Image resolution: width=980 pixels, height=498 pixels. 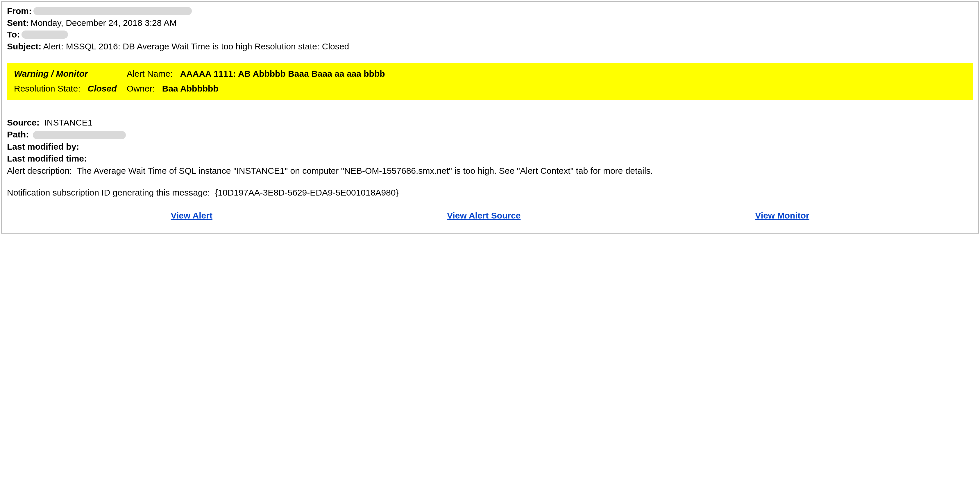 I want to click on owner-value: Baa Abbbbbb, so click(x=190, y=88).